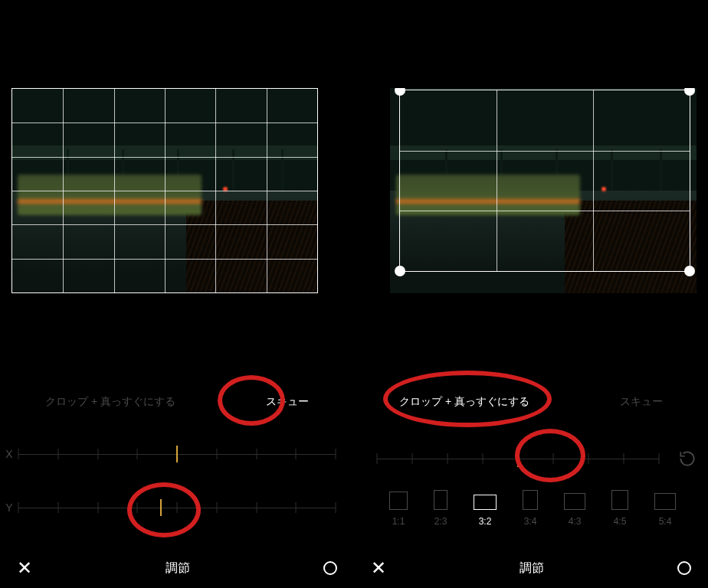 This screenshot has height=588, width=708. I want to click on aspect-ratio-1-1: 1:1, so click(398, 509).